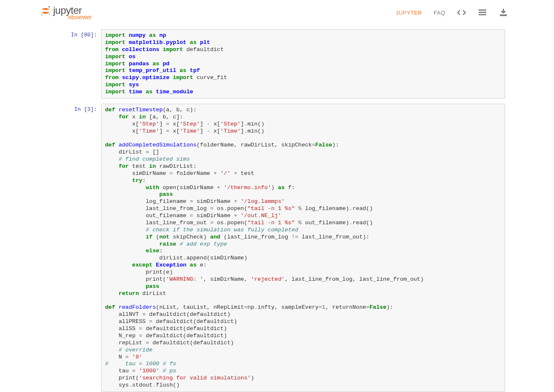 Image resolution: width=554 pixels, height=392 pixels. What do you see at coordinates (439, 13) in the screenshot?
I see `nav-faq: FAQ` at bounding box center [439, 13].